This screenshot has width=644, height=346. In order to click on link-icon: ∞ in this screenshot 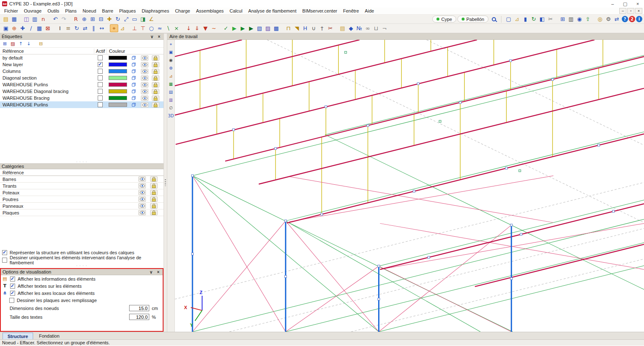, I will do `click(368, 28)`.